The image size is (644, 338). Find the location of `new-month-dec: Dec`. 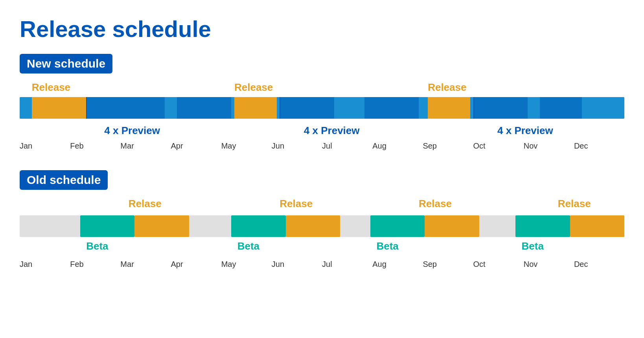

new-month-dec: Dec is located at coordinates (599, 146).